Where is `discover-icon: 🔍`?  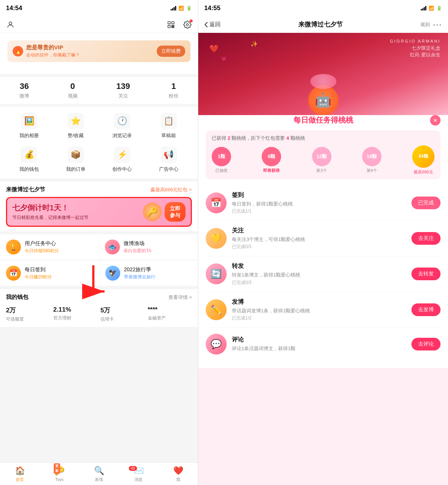 discover-icon: 🔍 is located at coordinates (99, 471).